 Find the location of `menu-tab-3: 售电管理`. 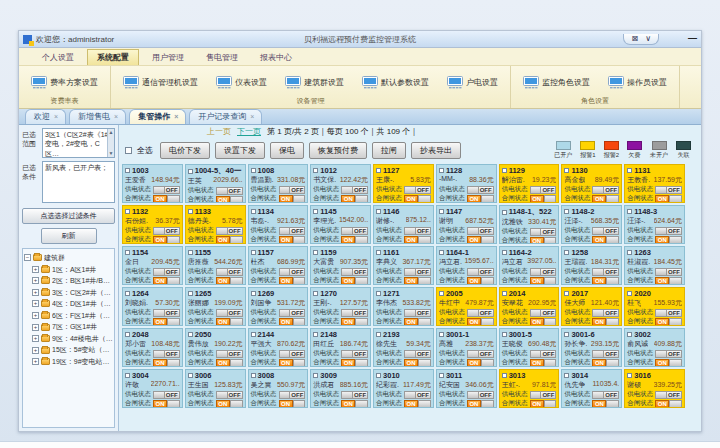

menu-tab-3: 售电管理 is located at coordinates (222, 58).